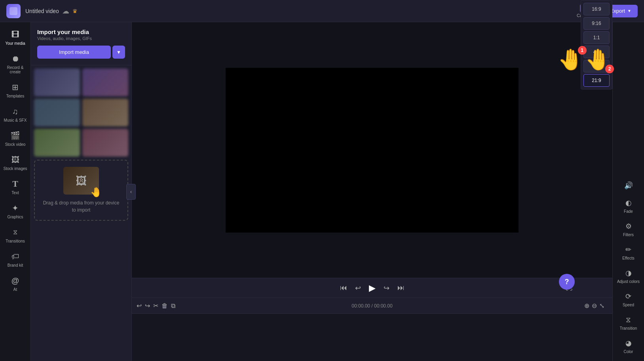 The height and width of the screenshot is (361, 644). What do you see at coordinates (81, 44) in the screenshot?
I see `panel-header: Import your media Videos, audio, images,…` at bounding box center [81, 44].